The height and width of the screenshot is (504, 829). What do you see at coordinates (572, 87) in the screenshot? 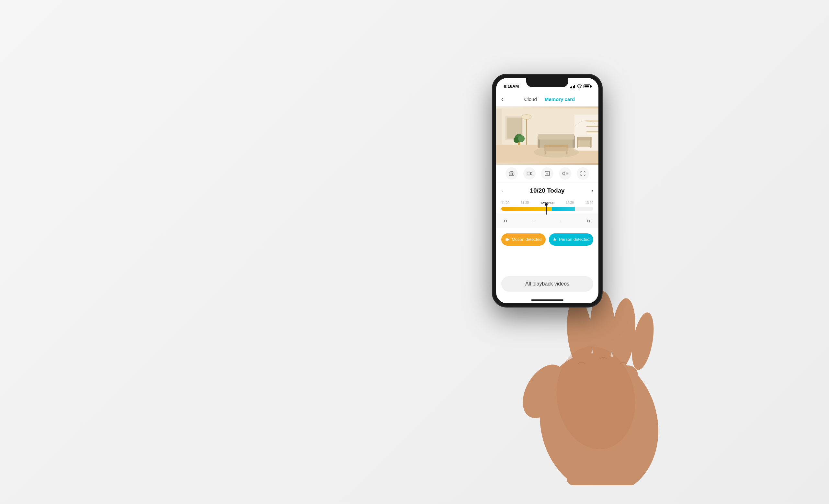
I see `bar2` at bounding box center [572, 87].